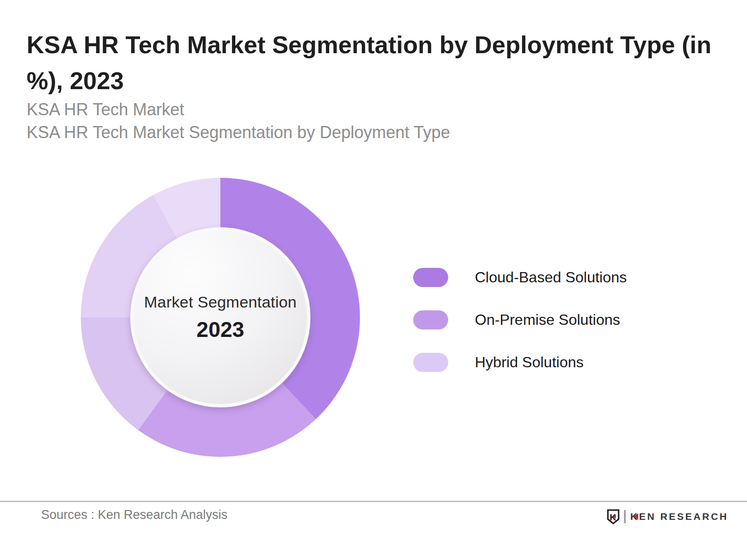 This screenshot has width=747, height=560. I want to click on subtitle-market: KSA HR Tech Market, so click(238, 109).